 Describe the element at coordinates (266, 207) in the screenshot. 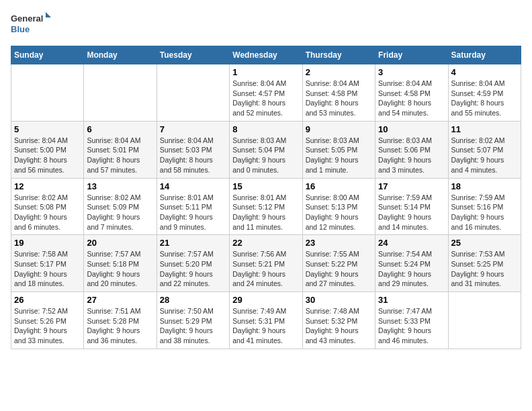

I see `calendar-week-row: 12Sunrise: 8:02 AM Sunset: 5:08 PM Dayli…` at that location.